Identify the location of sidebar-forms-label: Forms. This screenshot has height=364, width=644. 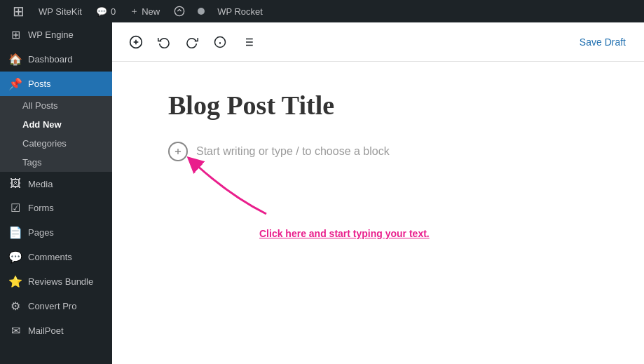
(41, 208).